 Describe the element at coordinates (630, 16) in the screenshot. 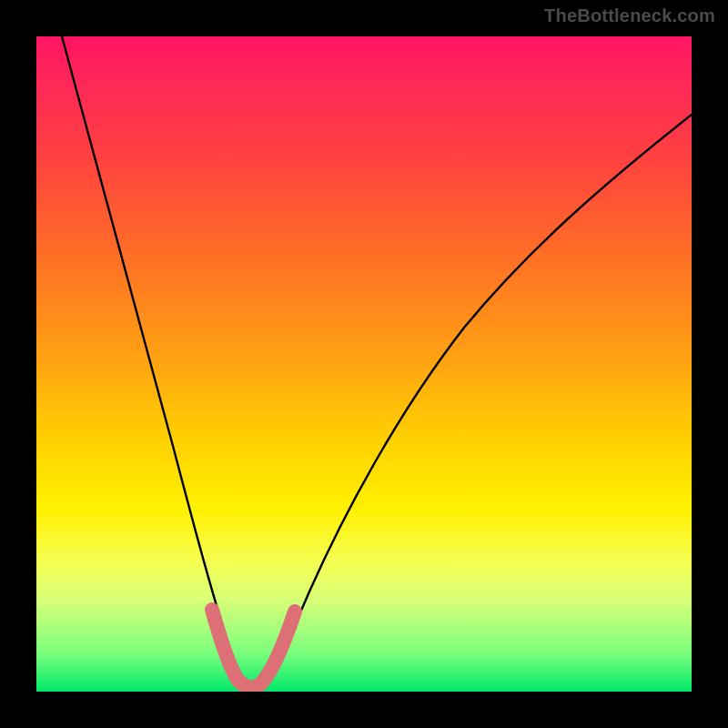

I see `watermark-text: TheBottleneck.com` at that location.